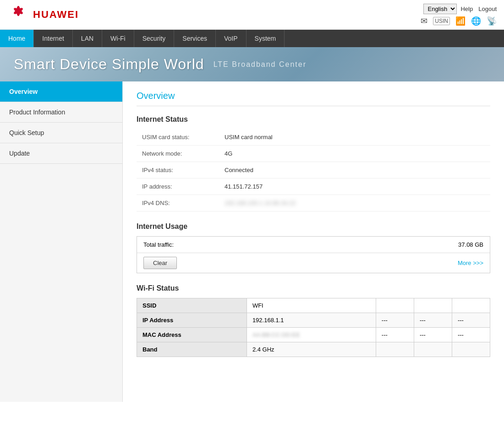 The width and height of the screenshot is (504, 422). I want to click on wifi-icon: 📡, so click(492, 21).